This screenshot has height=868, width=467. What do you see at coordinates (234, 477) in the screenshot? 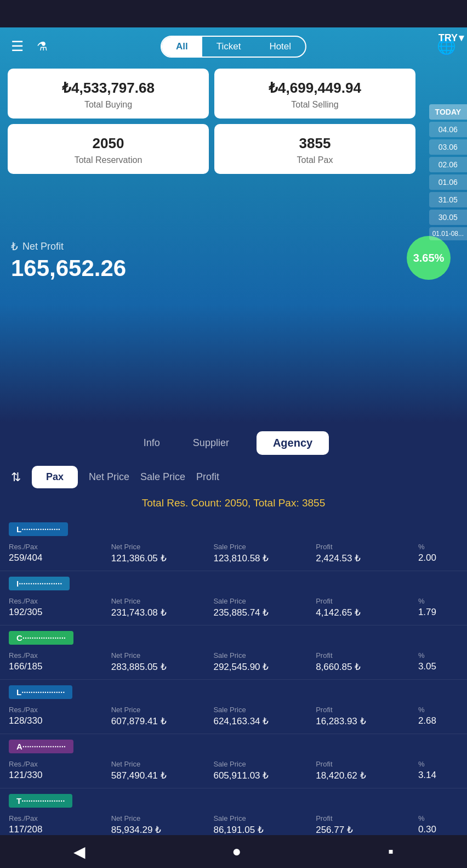
I see `sort-controls: ⇅ Pax Net Price Sale Price Profit` at bounding box center [234, 477].